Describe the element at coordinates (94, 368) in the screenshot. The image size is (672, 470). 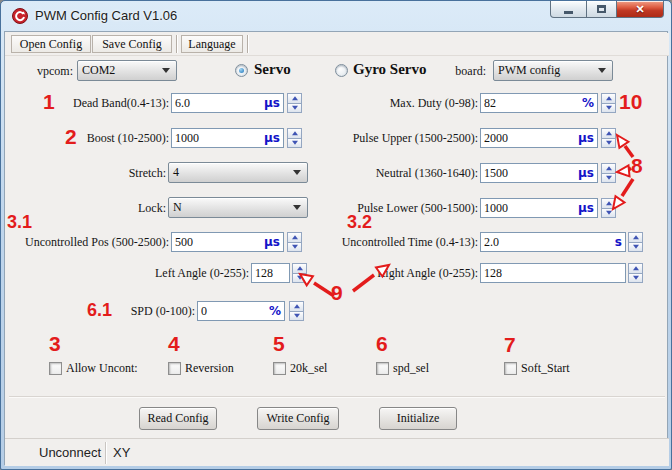
I see `allow-uncont-checkbox: Allow Uncont:` at that location.